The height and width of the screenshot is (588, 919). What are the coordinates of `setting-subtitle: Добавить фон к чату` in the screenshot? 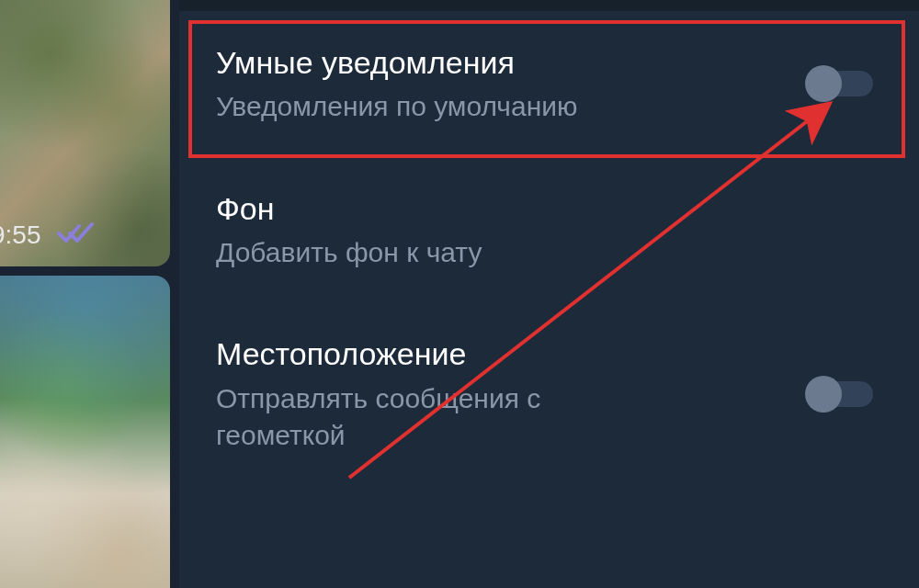 It's located at (437, 254).